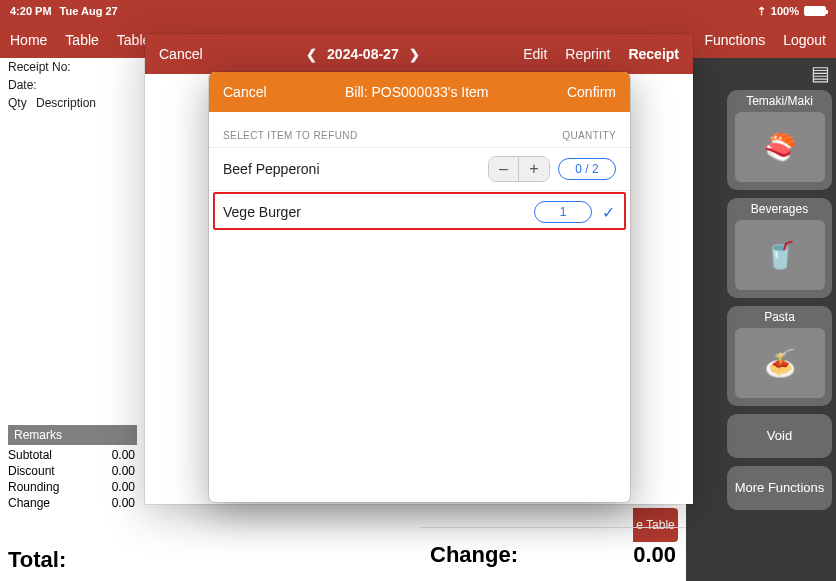  I want to click on discount-val: 0.00, so click(124, 471).